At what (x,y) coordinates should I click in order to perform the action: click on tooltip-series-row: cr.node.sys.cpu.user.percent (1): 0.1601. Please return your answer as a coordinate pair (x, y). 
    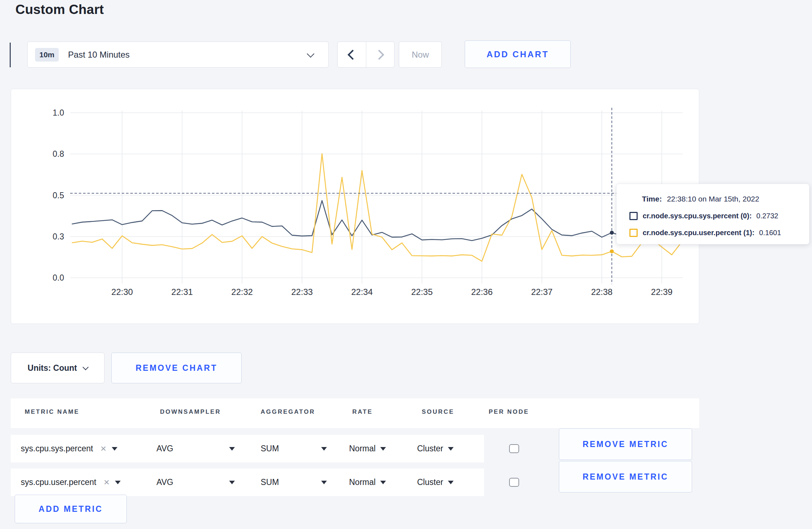
    Looking at the image, I should click on (716, 233).